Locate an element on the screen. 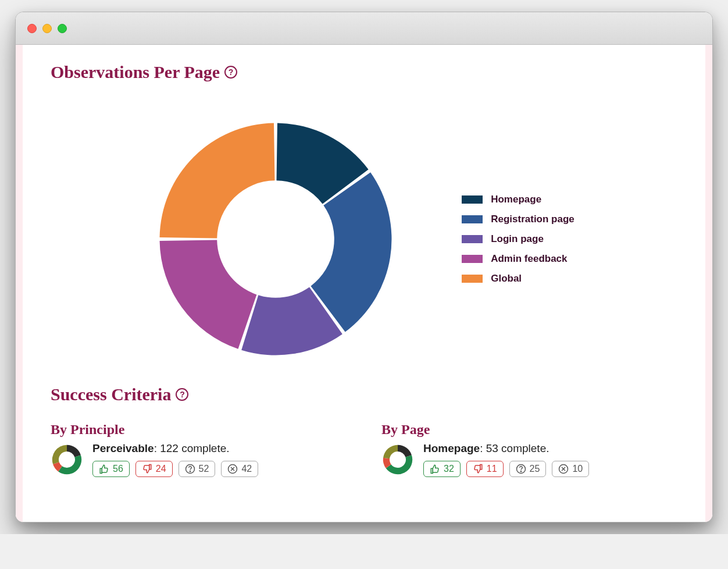 The width and height of the screenshot is (728, 569). observations-title-text: Observations Per Page is located at coordinates (135, 72).